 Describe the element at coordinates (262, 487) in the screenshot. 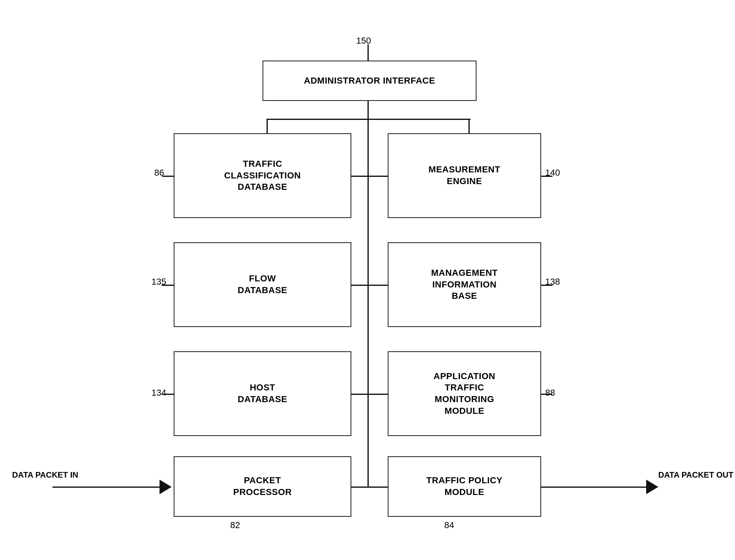

I see `box-packet-processor: PACKET PROCESSOR` at that location.